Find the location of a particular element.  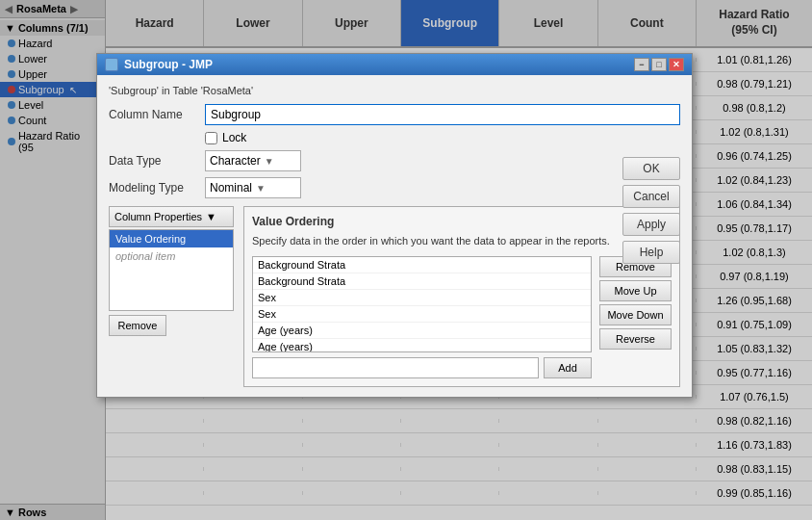

column-name-row: Column Name is located at coordinates (394, 115).